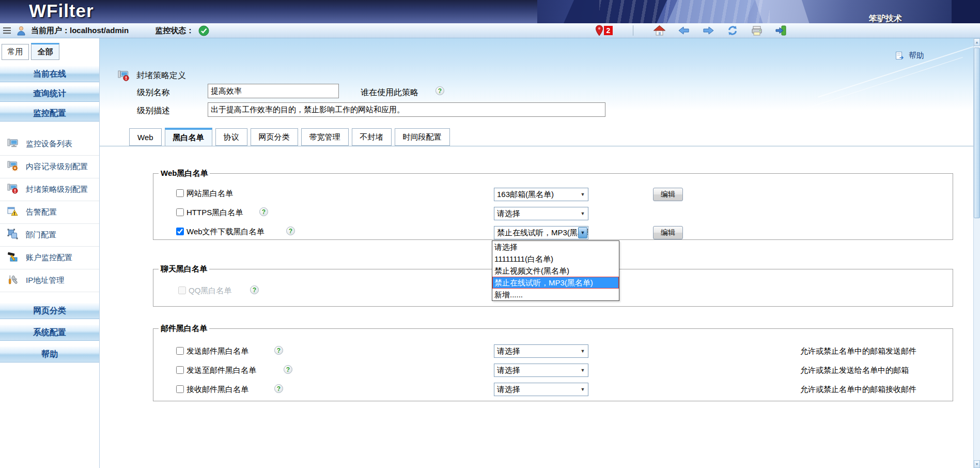 The image size is (980, 468). Describe the element at coordinates (210, 291) in the screenshot. I see `qq-list-label: QQ黑白名单` at that location.